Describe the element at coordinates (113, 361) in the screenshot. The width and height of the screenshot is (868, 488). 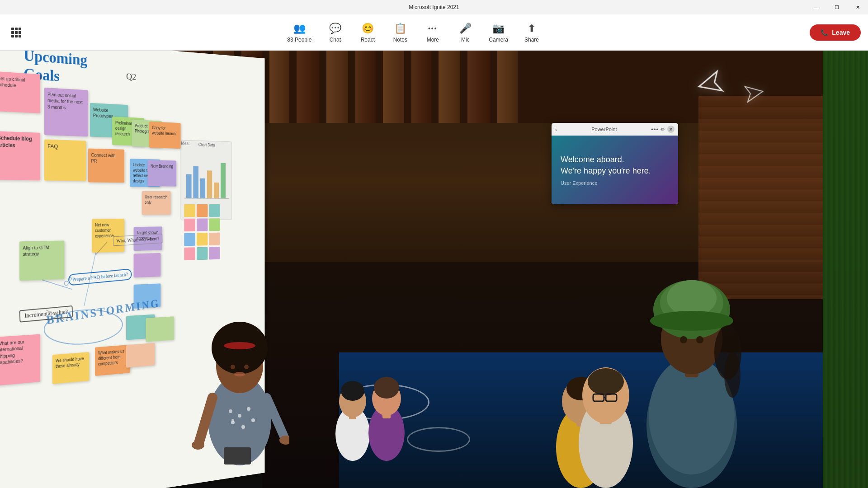
I see `sticky-what-makes-us: What makes us different from competitors` at that location.